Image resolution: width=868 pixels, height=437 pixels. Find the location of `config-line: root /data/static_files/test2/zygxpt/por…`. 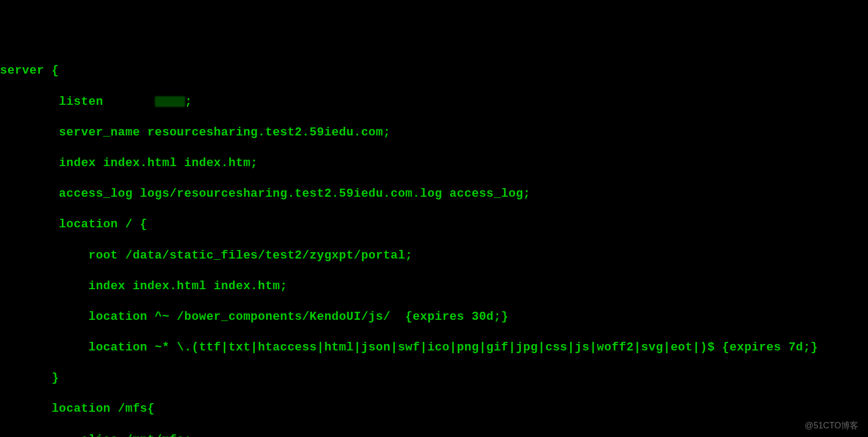

config-line: root /data/static_files/test2/zygxpt/por… is located at coordinates (434, 256).